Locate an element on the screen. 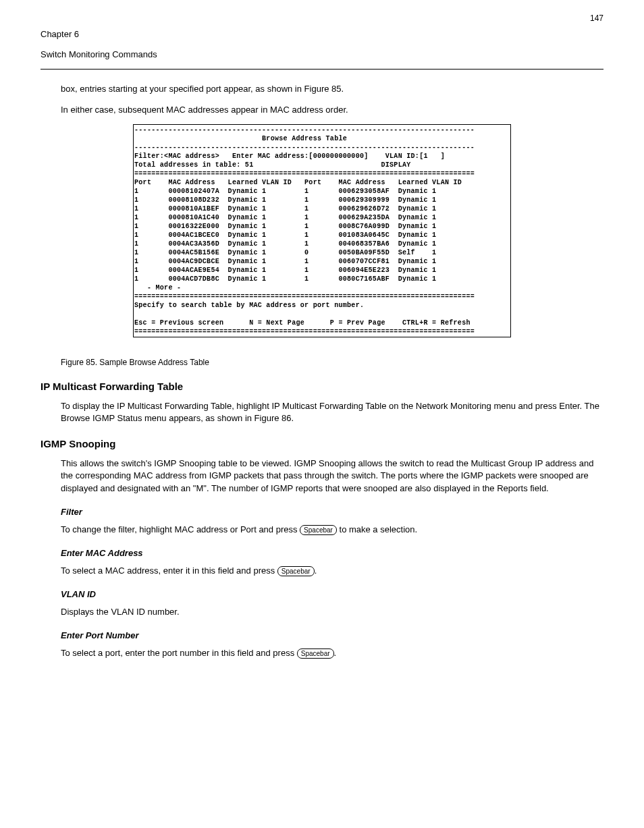 This screenshot has height=828, width=644. subsection-title-entermac: Enter MAC Address is located at coordinates (332, 553).